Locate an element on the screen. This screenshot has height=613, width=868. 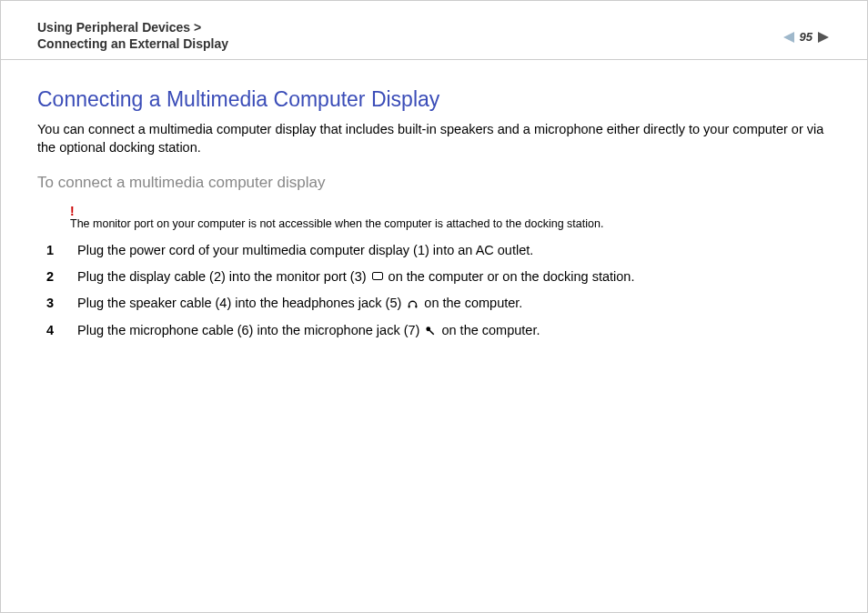
step-text: Plug the power cord of your multimedia c… is located at coordinates (306, 250).